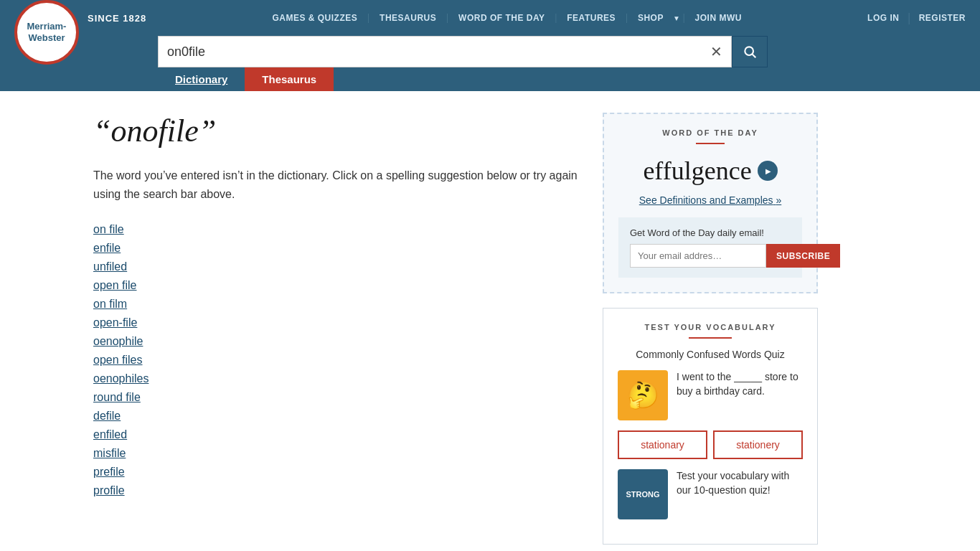 The height and width of the screenshot is (551, 980). I want to click on not-found-message: The word you’ve entered isn’t in the dic…, so click(337, 185).